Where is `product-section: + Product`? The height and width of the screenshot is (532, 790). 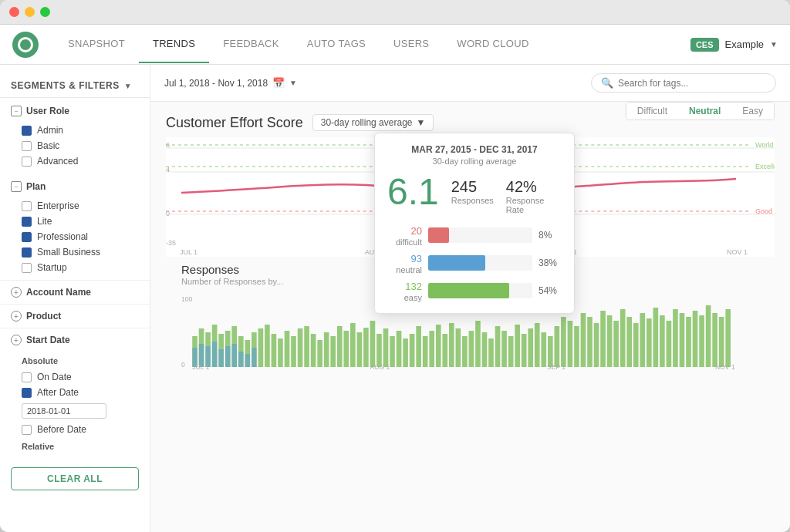 product-section: + Product is located at coordinates (75, 316).